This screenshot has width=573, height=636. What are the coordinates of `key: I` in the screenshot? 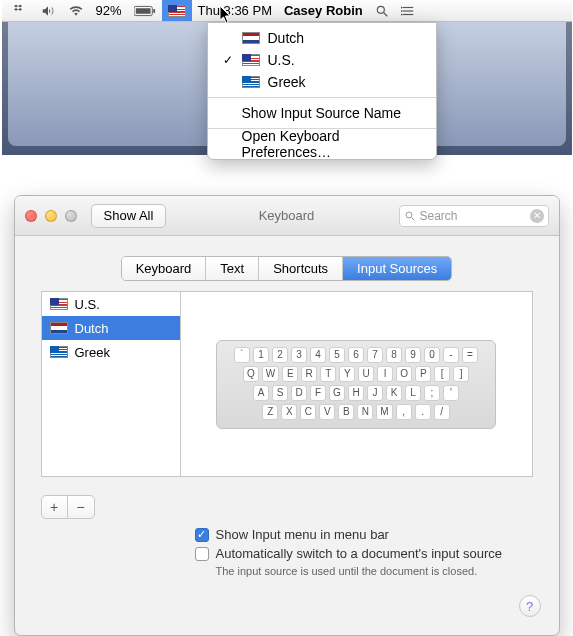 It's located at (385, 374).